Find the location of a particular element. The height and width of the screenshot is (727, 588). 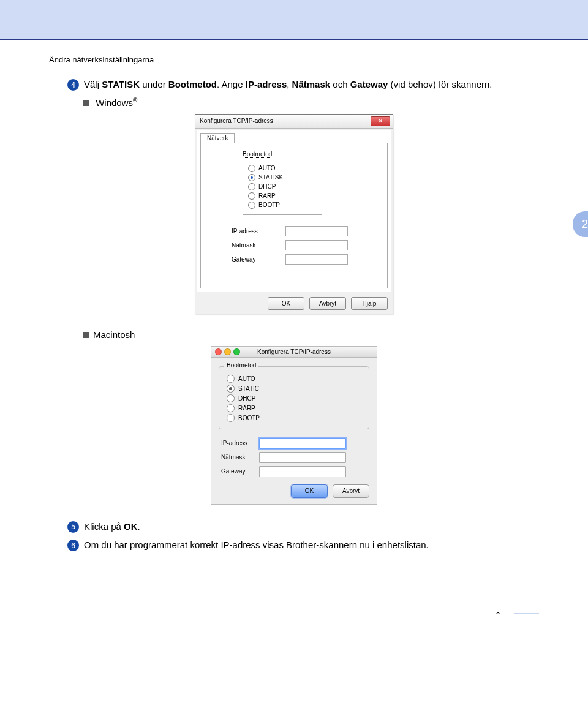

mac-gw-label: Gateway is located at coordinates (240, 472).